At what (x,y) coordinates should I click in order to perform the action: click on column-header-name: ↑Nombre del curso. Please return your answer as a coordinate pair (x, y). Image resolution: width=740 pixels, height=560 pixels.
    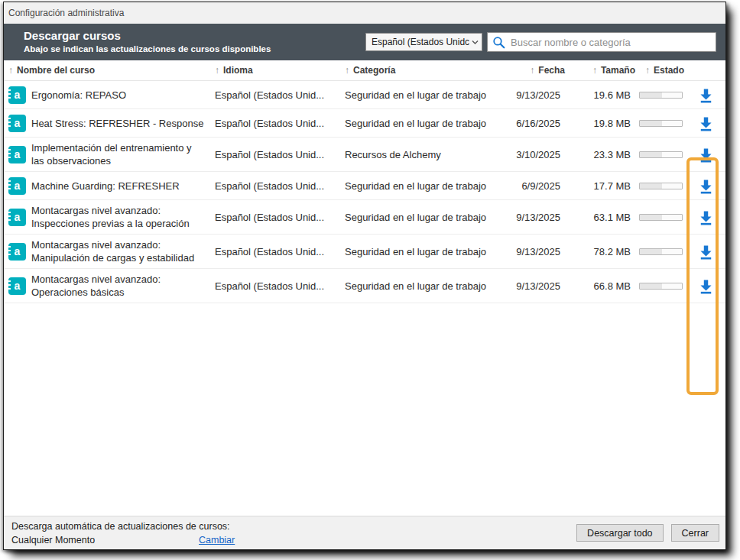
    Looking at the image, I should click on (112, 70).